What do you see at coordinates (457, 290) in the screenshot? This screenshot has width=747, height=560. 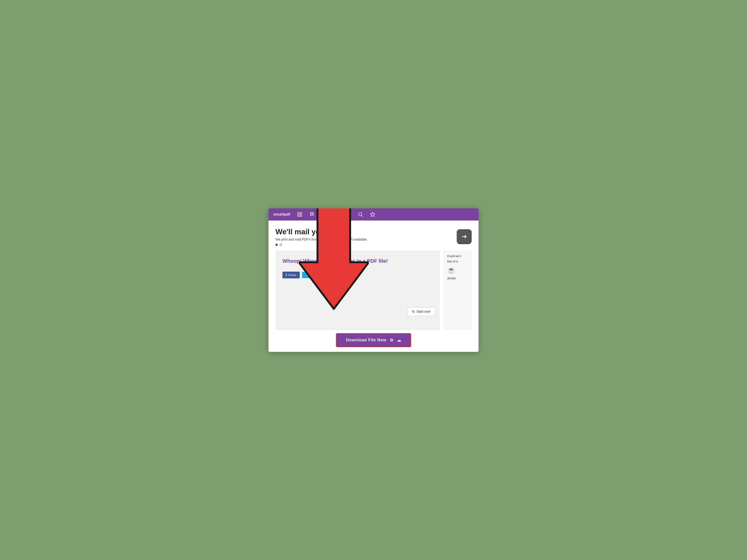 I see `sidebar-panel: Could we h buy us a ☕ donate` at bounding box center [457, 290].